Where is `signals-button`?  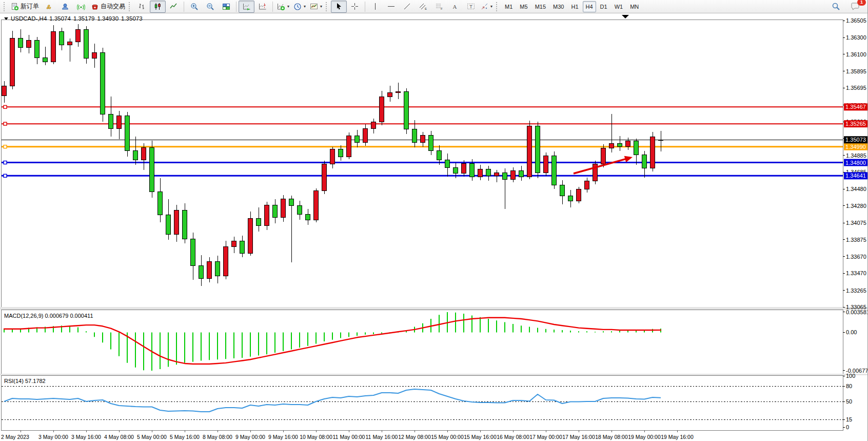 signals-button is located at coordinates (81, 7).